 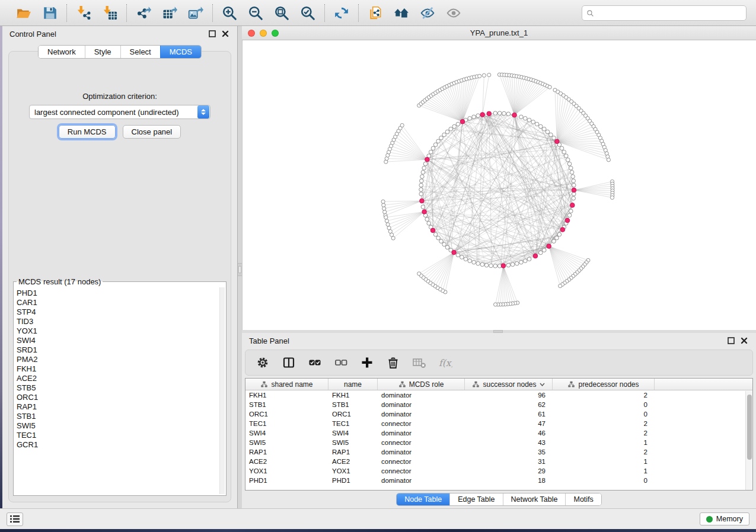 I want to click on tab-select: Select, so click(x=140, y=52).